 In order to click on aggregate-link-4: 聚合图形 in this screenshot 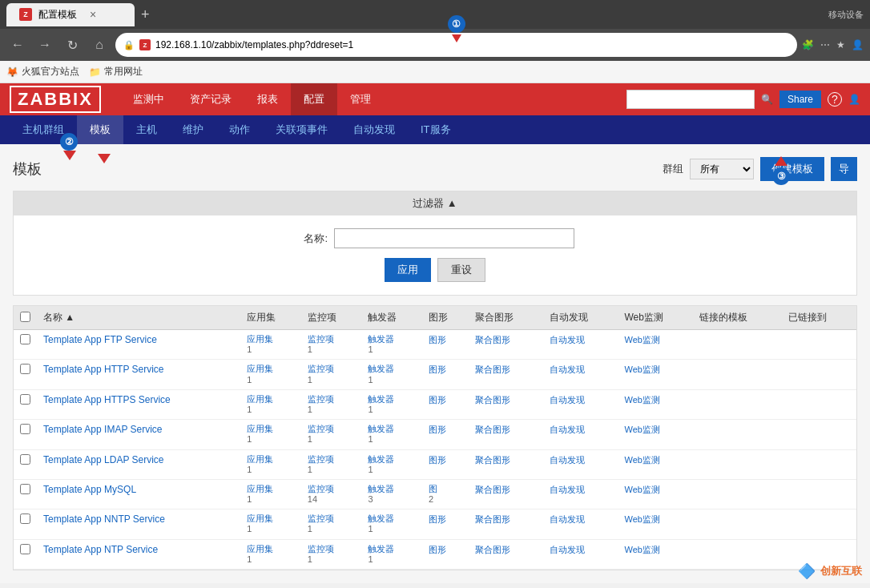, I will do `click(493, 460)`.